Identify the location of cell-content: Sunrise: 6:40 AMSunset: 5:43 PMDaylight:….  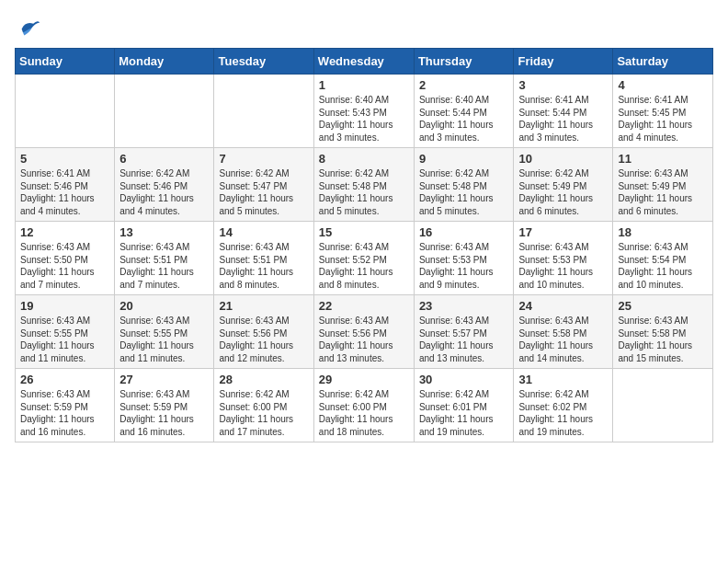
(364, 119).